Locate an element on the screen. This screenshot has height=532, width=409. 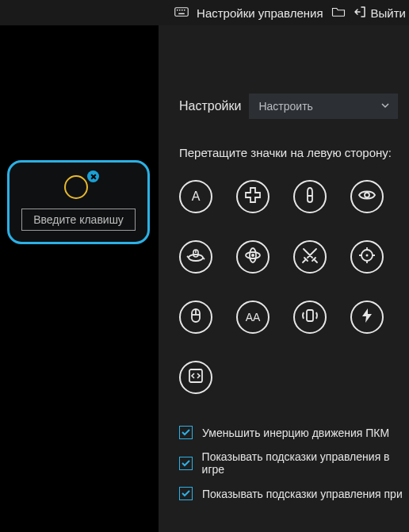
mouse-icon is located at coordinates (196, 317).